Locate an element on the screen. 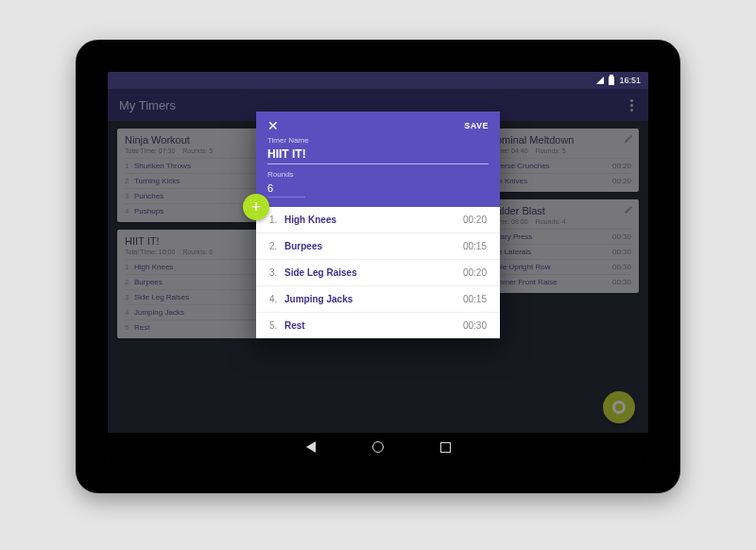 This screenshot has height=550, width=756. status-bar: 16:51 is located at coordinates (378, 80).